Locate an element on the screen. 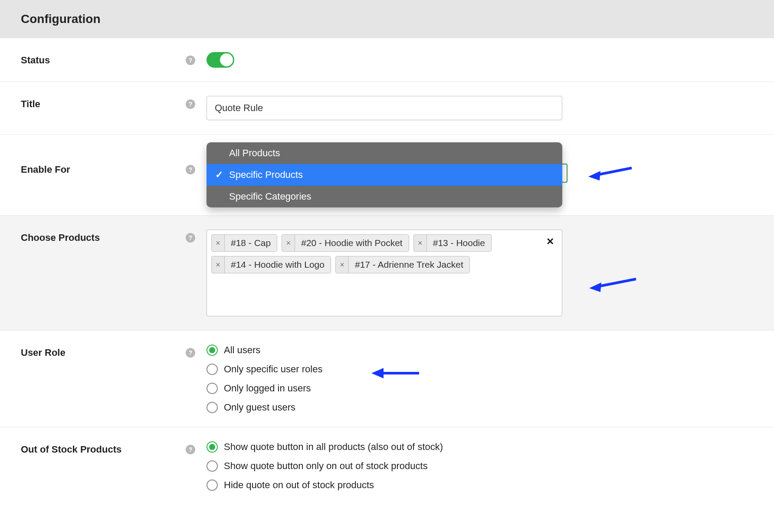 The image size is (774, 532). title-input is located at coordinates (384, 108).